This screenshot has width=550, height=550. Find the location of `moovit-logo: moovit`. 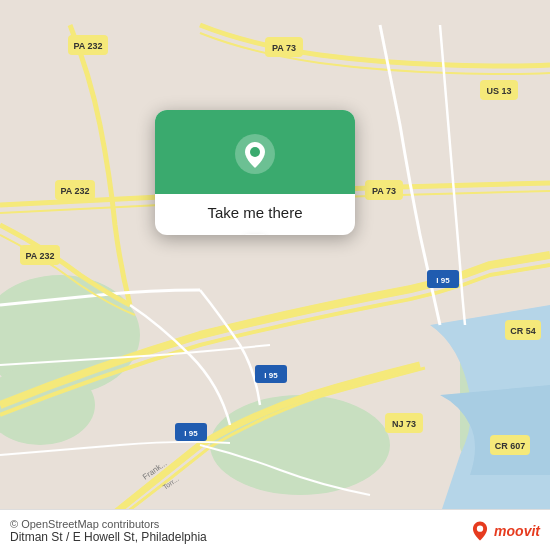

moovit-logo: moovit is located at coordinates (504, 531).